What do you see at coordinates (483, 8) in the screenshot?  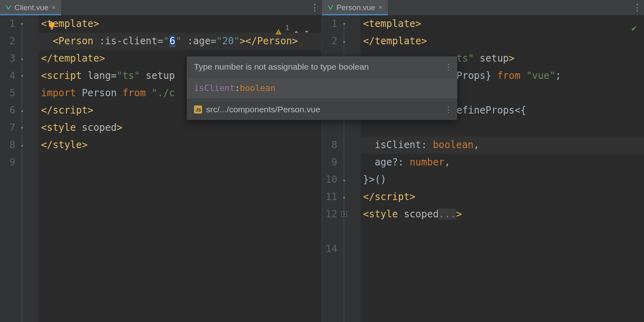 I see `tab-bar-right: Person.vue × ⋮` at bounding box center [483, 8].